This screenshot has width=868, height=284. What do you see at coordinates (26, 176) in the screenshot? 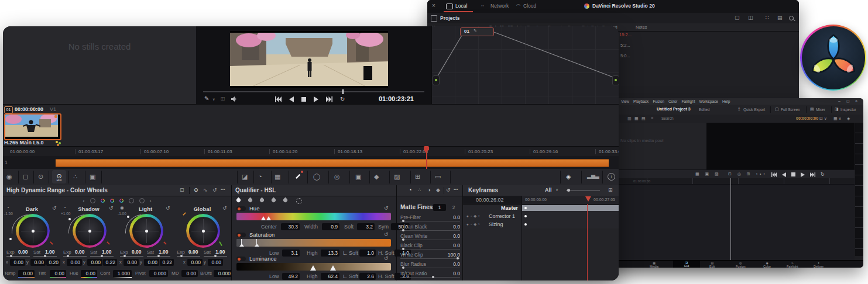
I see `sizing-palette-icon: ◻` at bounding box center [26, 176].